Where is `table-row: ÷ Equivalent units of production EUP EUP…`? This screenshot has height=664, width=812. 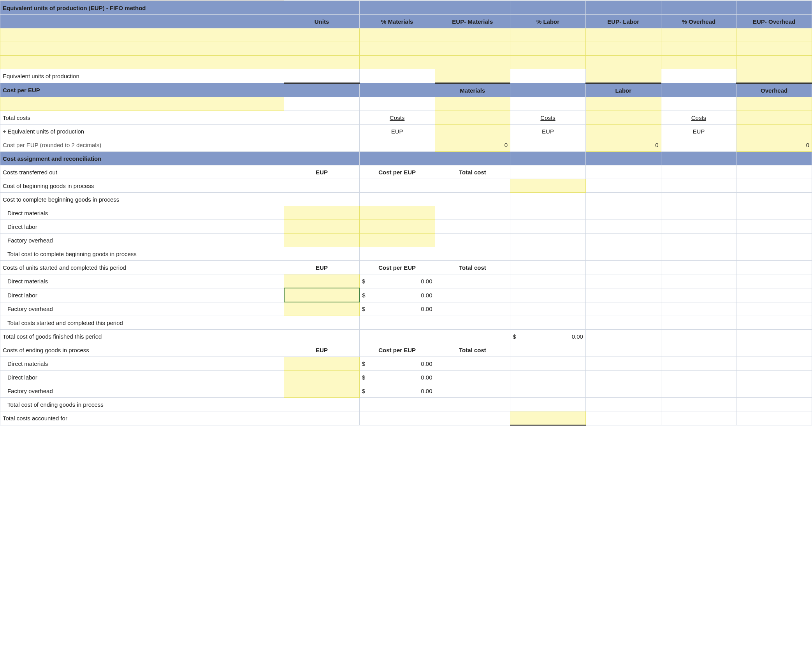 table-row: ÷ Equivalent units of production EUP EUP… is located at coordinates (406, 132).